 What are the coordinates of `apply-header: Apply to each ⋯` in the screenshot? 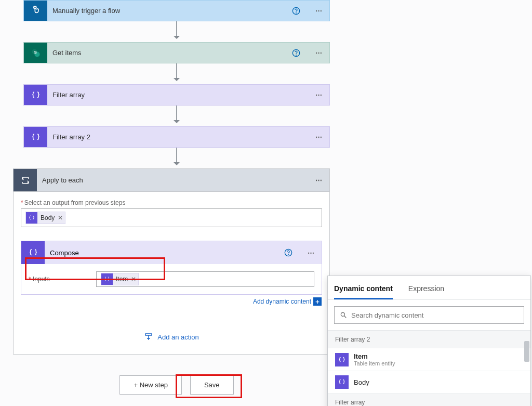 It's located at (171, 180).